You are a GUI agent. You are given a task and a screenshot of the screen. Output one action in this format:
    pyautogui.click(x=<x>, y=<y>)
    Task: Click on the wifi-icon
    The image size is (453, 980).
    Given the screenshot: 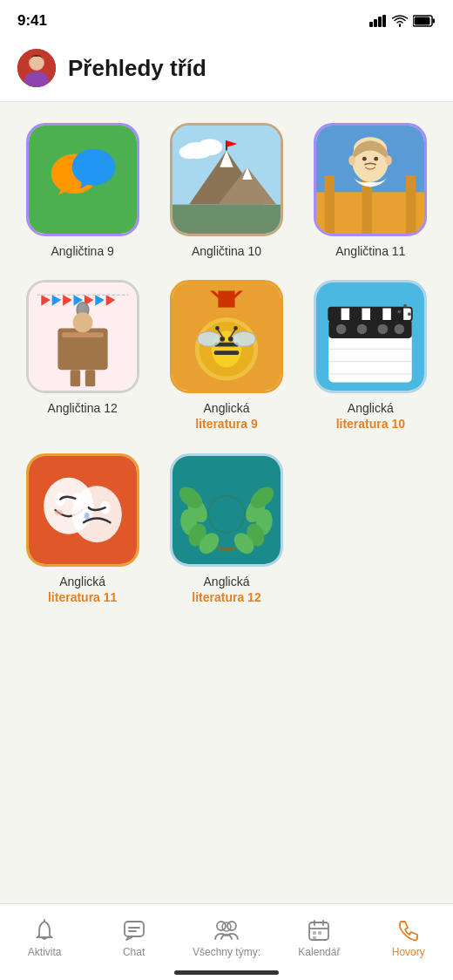 What is the action you would take?
    pyautogui.click(x=400, y=21)
    